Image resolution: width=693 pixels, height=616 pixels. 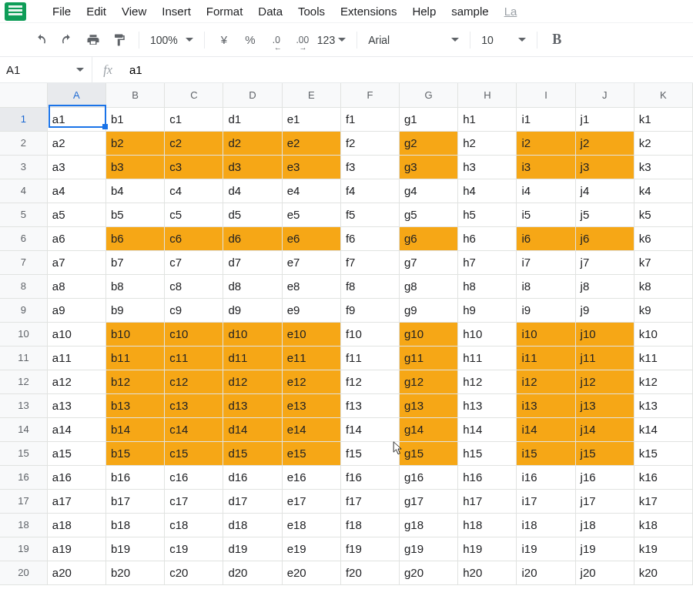 I want to click on row-header-10: 10, so click(x=23, y=334).